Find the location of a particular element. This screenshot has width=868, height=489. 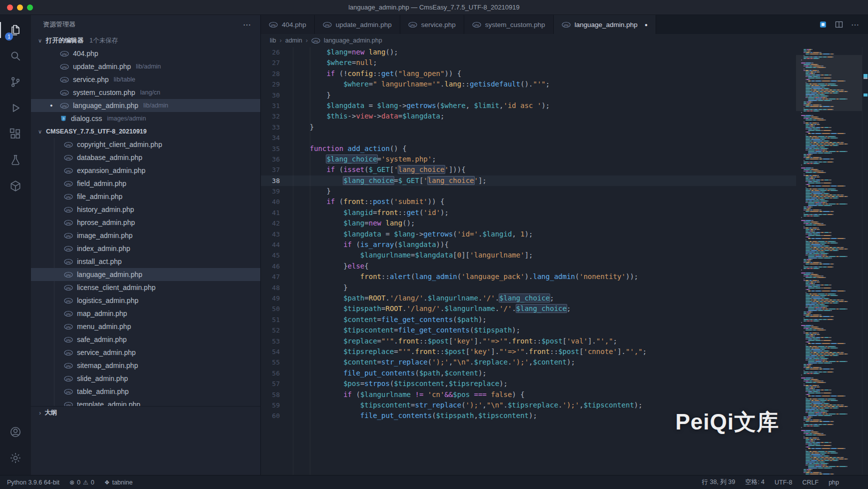

code-line: 30 } is located at coordinates (529, 95).